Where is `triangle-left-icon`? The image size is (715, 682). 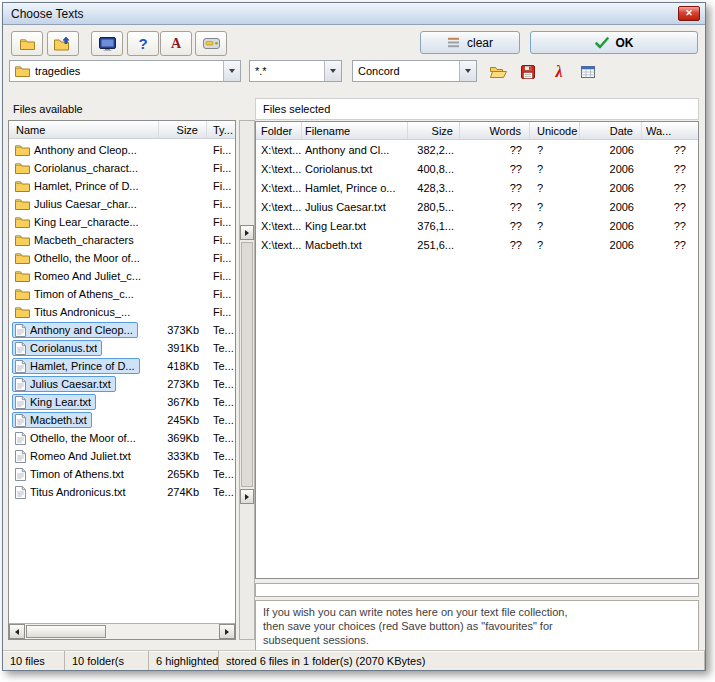 triangle-left-icon is located at coordinates (17, 632).